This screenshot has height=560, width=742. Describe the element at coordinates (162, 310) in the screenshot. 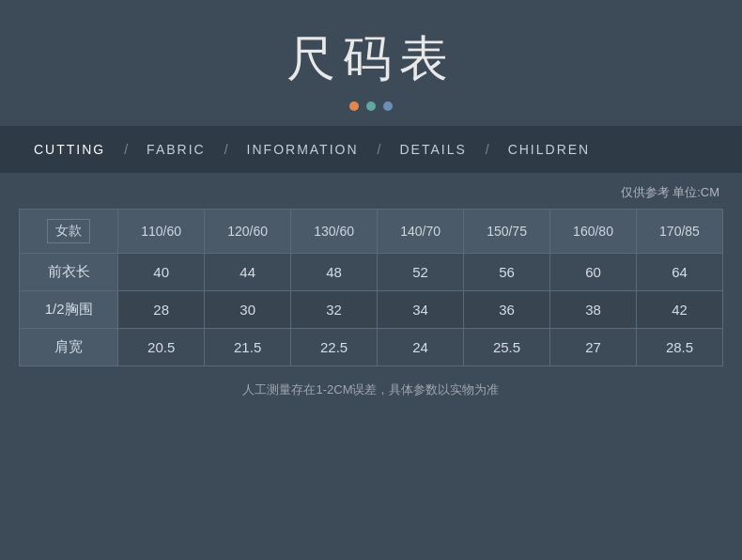

I see `cell-1-0: 28` at that location.